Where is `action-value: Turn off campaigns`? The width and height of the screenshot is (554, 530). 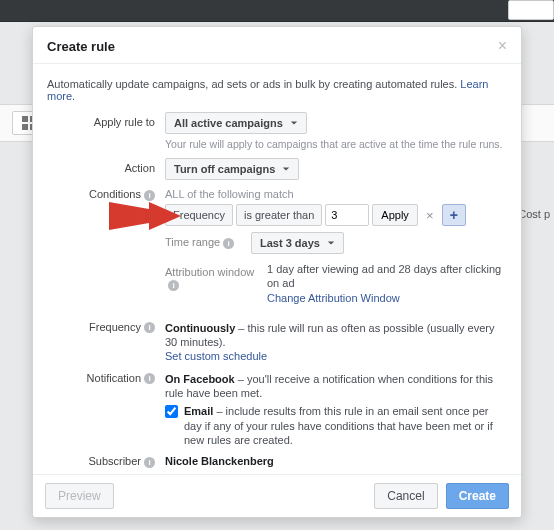
action-value: Turn off campaigns is located at coordinates (224, 169).